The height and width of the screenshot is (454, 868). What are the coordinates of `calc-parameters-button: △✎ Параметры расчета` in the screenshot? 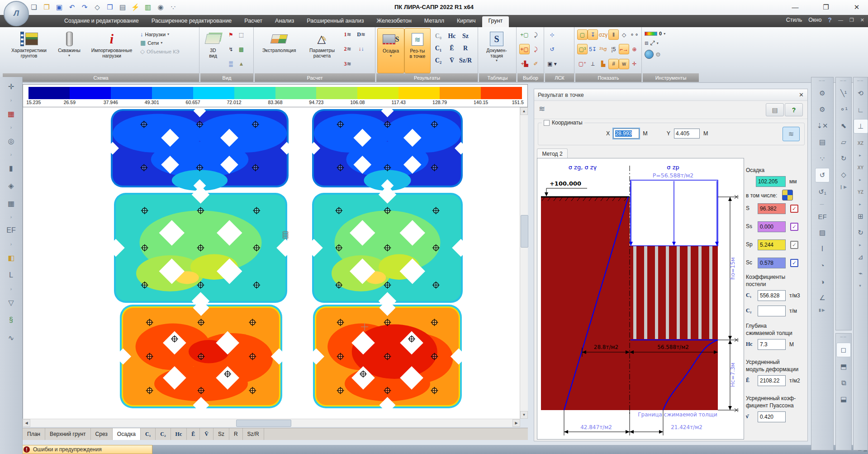 It's located at (322, 51).